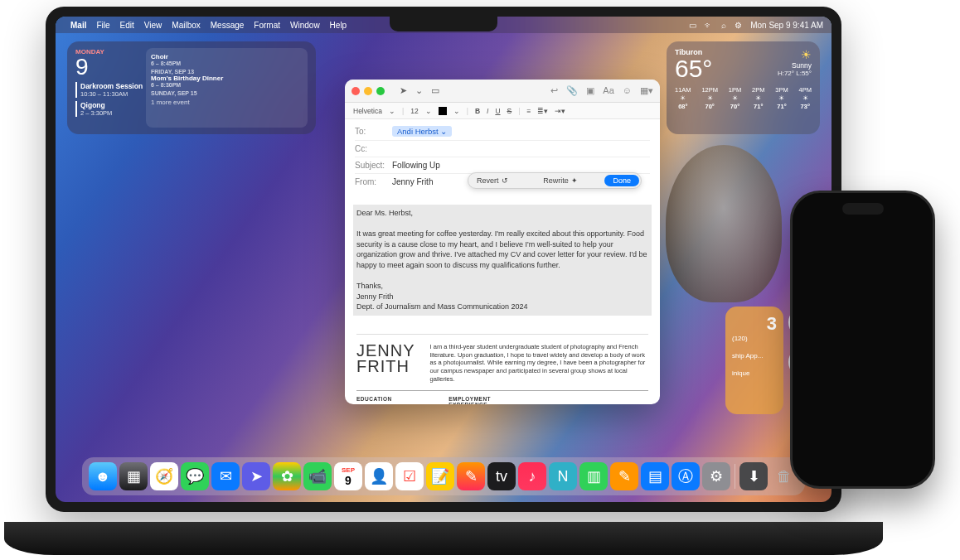 This screenshot has width=960, height=560. What do you see at coordinates (153, 25) in the screenshot?
I see `menu-view: View` at bounding box center [153, 25].